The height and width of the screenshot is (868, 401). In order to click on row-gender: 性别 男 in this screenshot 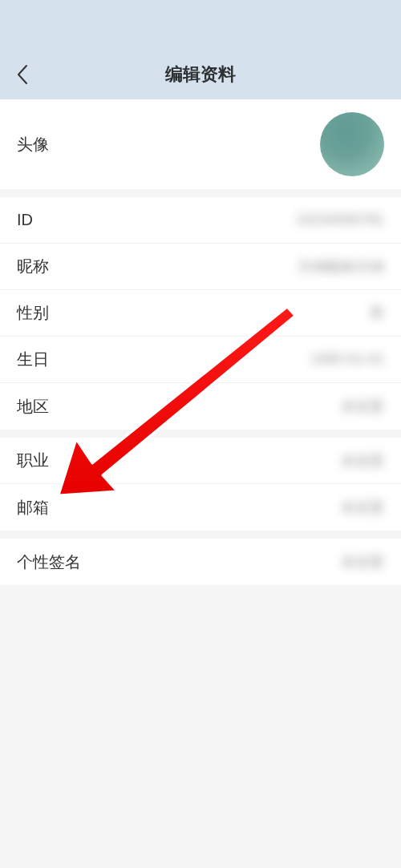, I will do `click(200, 313)`.